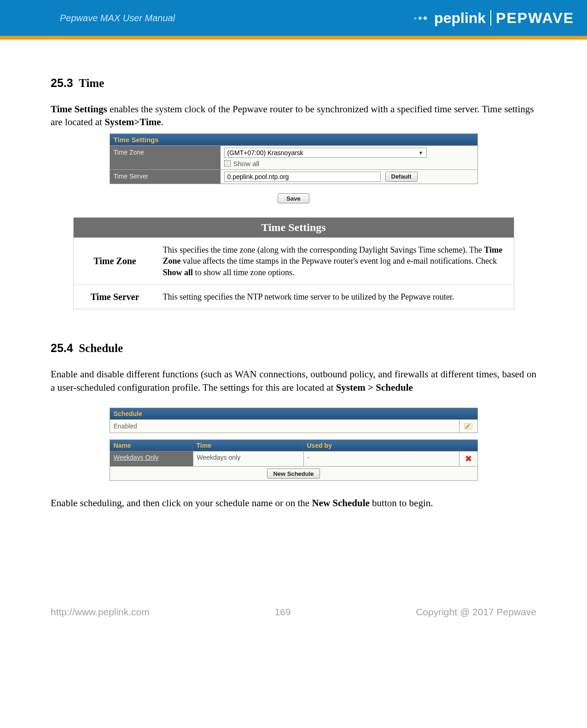 The image size is (587, 728). What do you see at coordinates (79, 109) in the screenshot?
I see `time-intro-bold: Time Settings` at bounding box center [79, 109].